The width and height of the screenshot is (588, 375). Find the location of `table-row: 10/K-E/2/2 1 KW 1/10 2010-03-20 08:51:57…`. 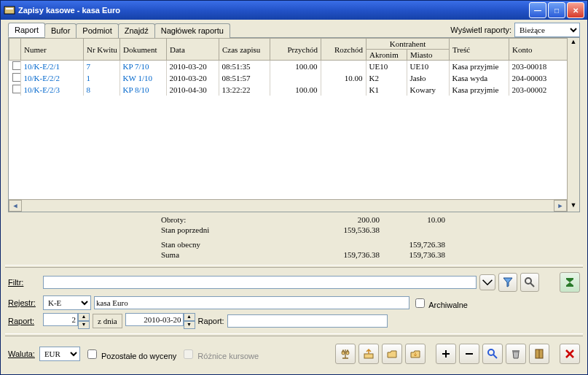

table-row: 10/K-E/2/2 1 KW 1/10 2010-03-20 08:51:57… is located at coordinates (288, 78).